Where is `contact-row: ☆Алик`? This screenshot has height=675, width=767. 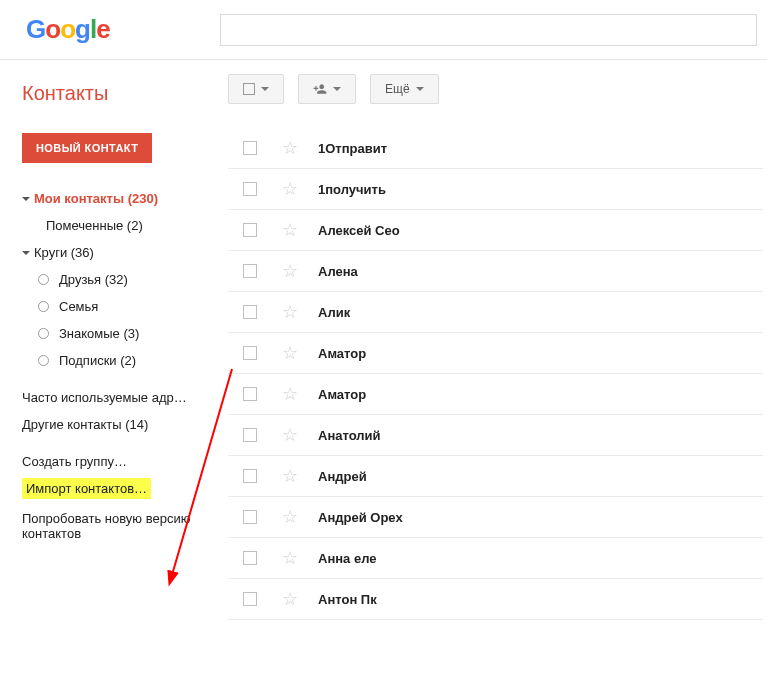 contact-row: ☆Алик is located at coordinates (496, 312).